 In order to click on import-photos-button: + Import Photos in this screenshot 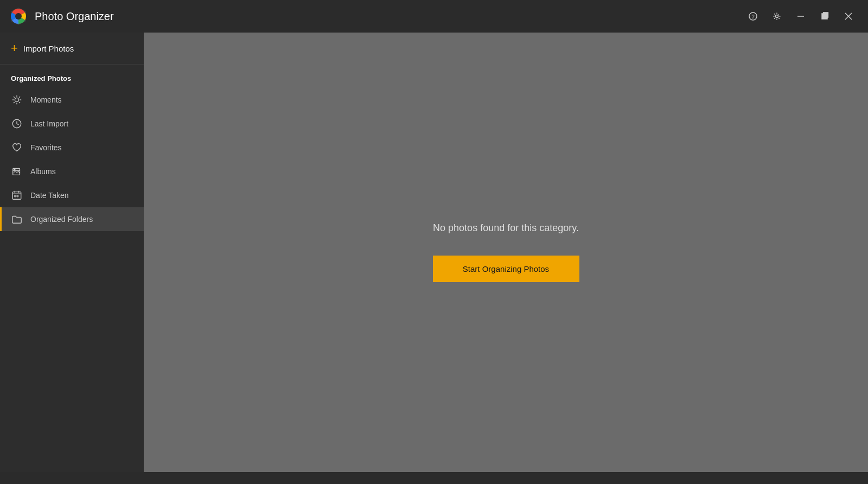, I will do `click(72, 49)`.